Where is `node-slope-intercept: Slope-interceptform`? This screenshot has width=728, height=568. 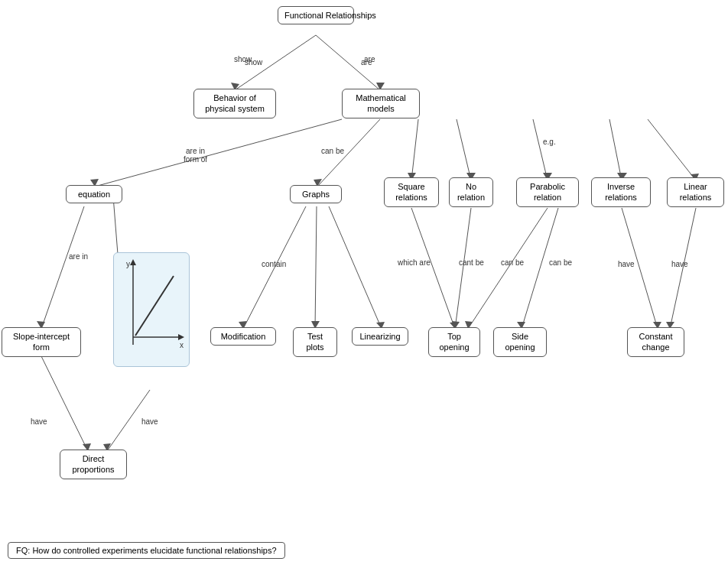
node-slope-intercept: Slope-interceptform is located at coordinates (41, 342).